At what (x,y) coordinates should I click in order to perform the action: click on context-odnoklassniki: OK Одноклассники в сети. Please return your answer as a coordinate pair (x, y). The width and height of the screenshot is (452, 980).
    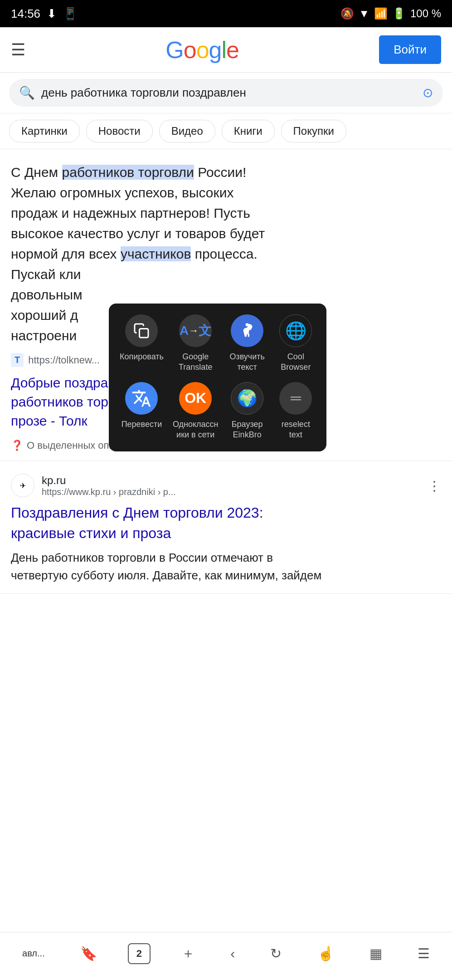
    Looking at the image, I should click on (196, 411).